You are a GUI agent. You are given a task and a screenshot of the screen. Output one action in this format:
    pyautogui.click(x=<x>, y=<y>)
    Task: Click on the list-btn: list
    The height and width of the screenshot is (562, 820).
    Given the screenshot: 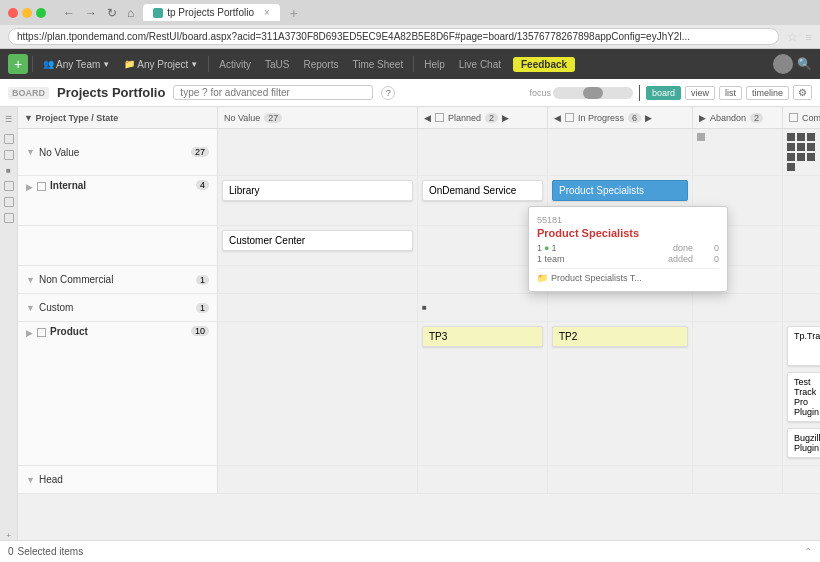 What is the action you would take?
    pyautogui.click(x=730, y=93)
    